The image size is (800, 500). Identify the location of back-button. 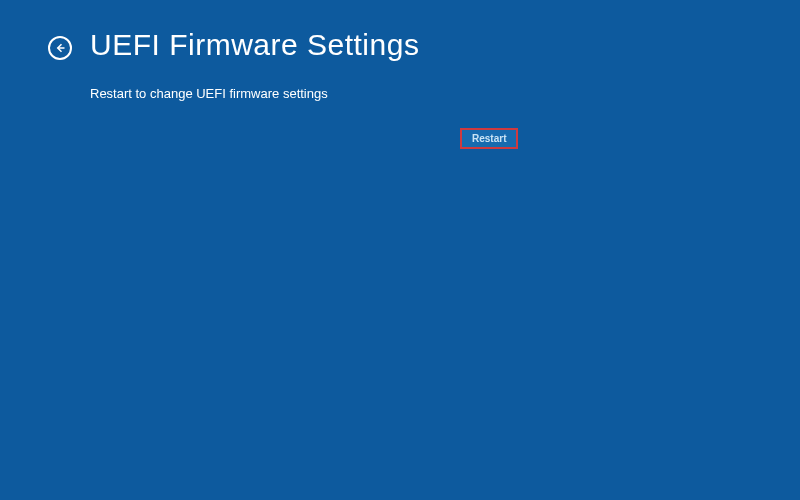
(60, 48).